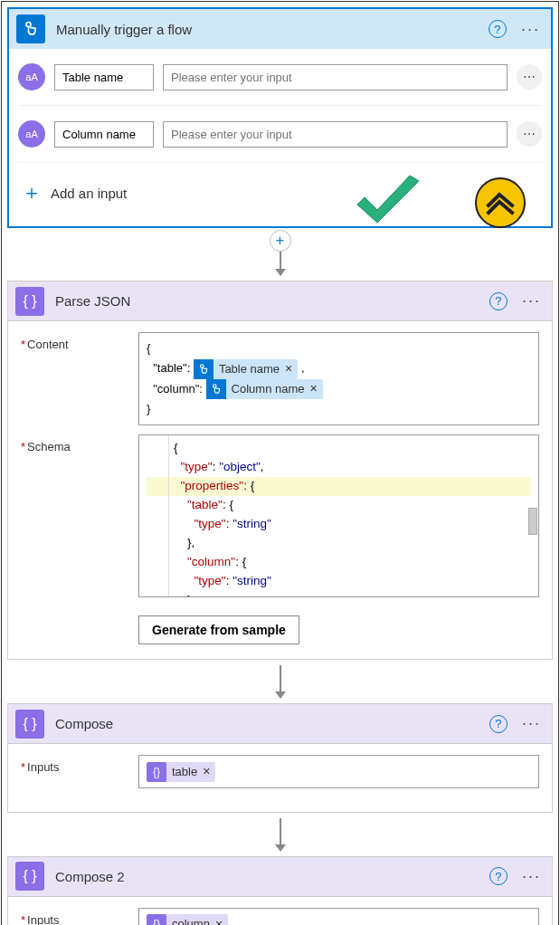  I want to click on inputs-input: {} column ×, so click(338, 916).